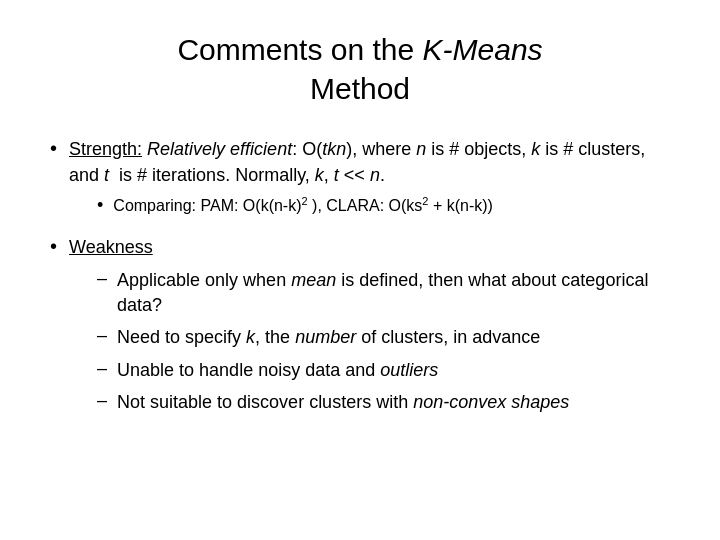 The image size is (720, 540). I want to click on weakness-text-4: Not suitable to discover clusters with n…, so click(343, 402).